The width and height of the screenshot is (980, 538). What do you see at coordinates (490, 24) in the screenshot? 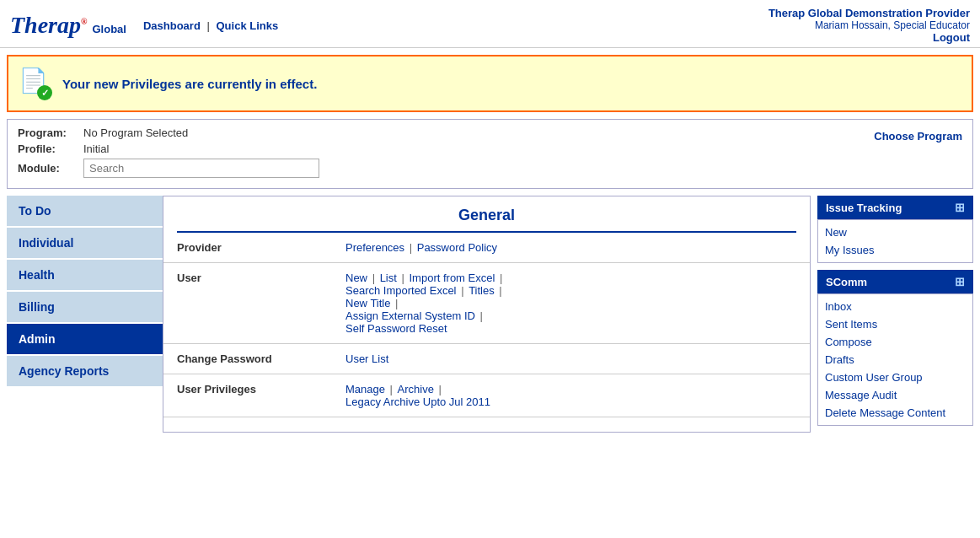
I see `header: Therap® Global Dashboard | Quick Links T…` at bounding box center [490, 24].